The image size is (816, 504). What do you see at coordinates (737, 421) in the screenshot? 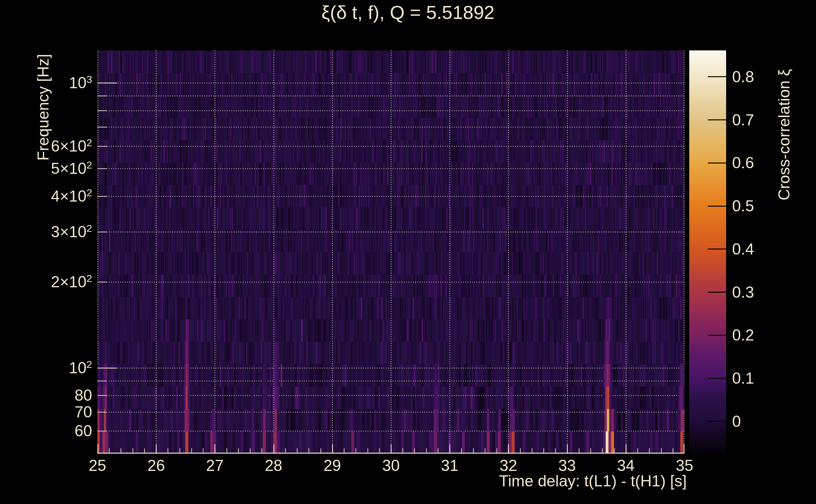
I see `colorbar-tick-label: 0` at bounding box center [737, 421].